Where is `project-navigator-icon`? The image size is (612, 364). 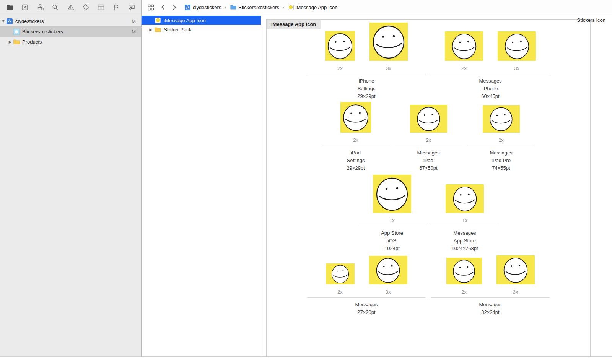 project-navigator-icon is located at coordinates (10, 7).